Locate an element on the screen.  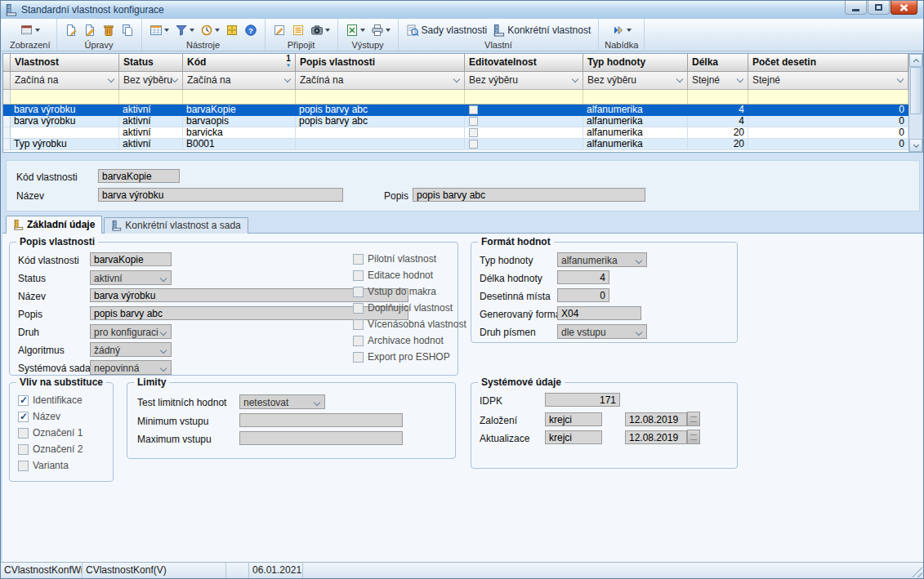
checkbox-archivace-hodnot: Archivace hodnot is located at coordinates (399, 341).